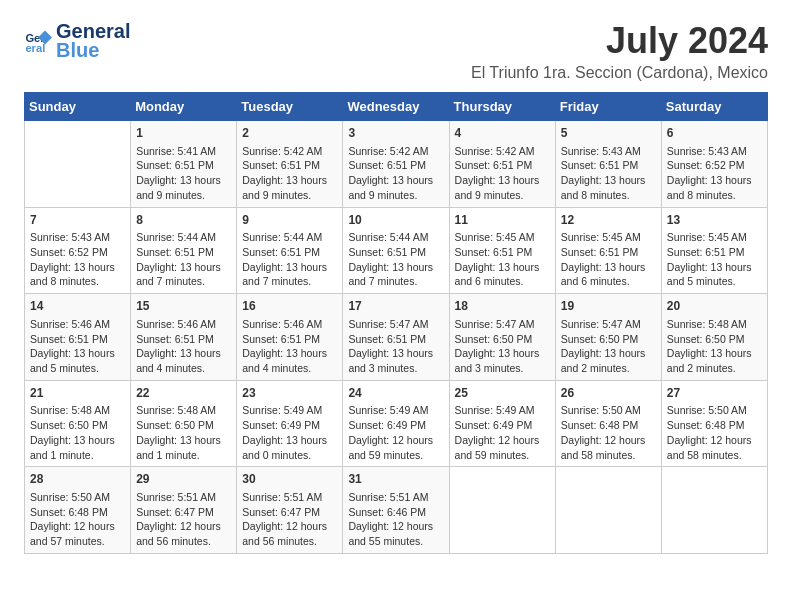  I want to click on day-number: 4, so click(502, 134).